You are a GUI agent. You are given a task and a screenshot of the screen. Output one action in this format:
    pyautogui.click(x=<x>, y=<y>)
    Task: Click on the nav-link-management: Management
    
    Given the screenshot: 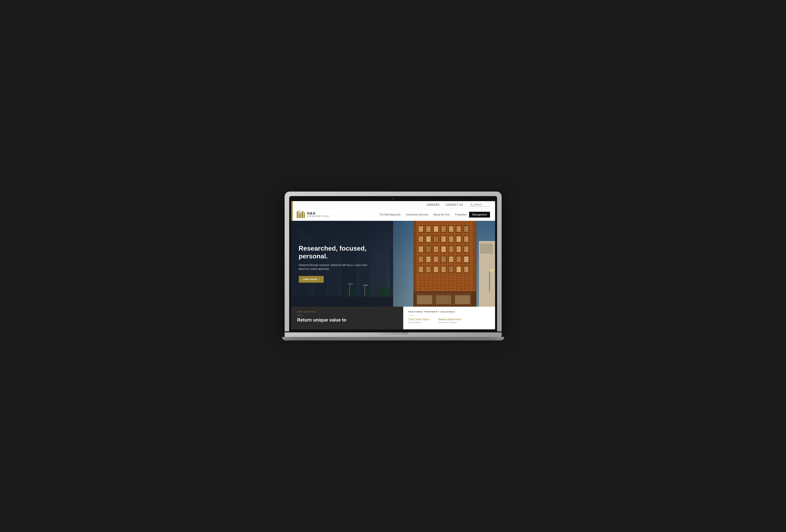 What is the action you would take?
    pyautogui.click(x=480, y=214)
    